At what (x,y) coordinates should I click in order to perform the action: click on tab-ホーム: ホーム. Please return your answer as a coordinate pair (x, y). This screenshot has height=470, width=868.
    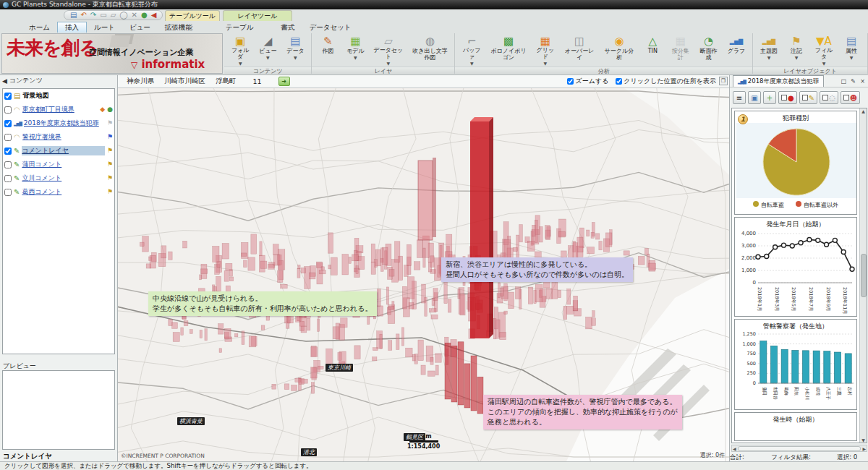
    Looking at the image, I should click on (39, 27).